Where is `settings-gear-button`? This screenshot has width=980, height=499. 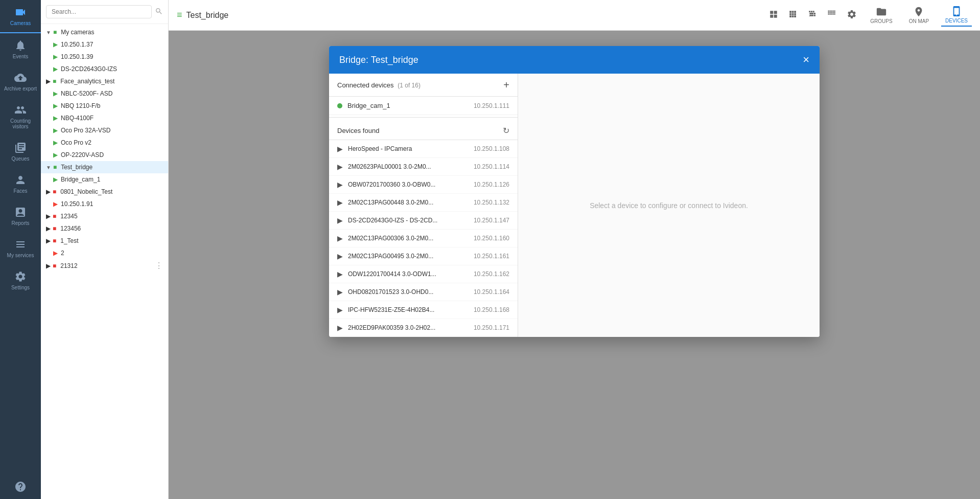 settings-gear-button is located at coordinates (852, 15).